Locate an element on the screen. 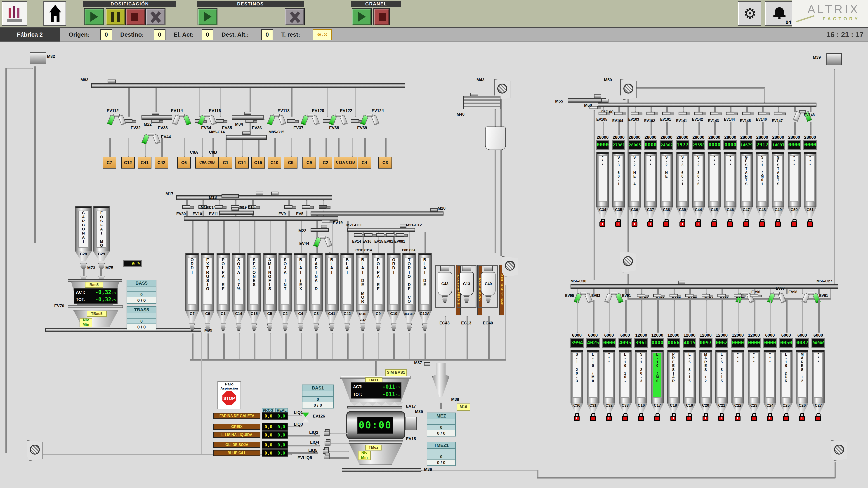 The width and height of the screenshot is (868, 488). bin-c11a-c11b: C11A C11B is located at coordinates (345, 163).